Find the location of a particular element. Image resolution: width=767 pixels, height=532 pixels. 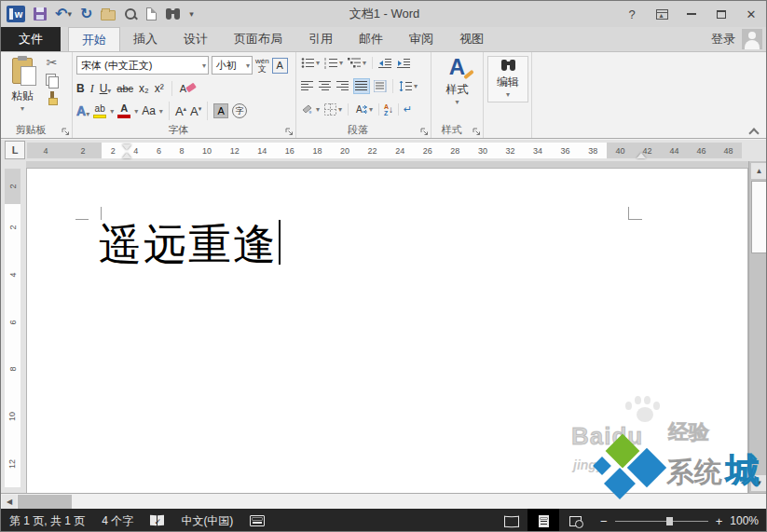

decrease-indent-icon is located at coordinates (386, 63).